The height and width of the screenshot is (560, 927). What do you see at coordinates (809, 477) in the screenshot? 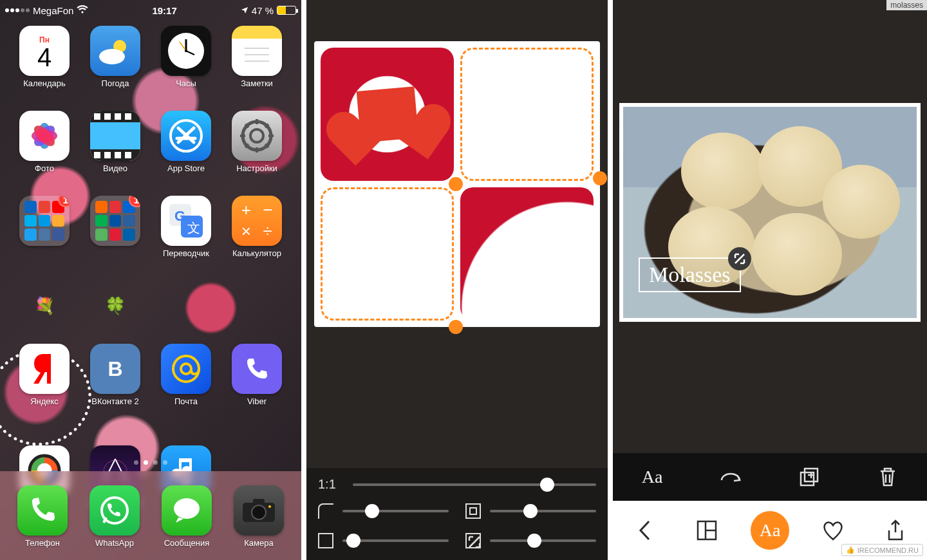
I see `duplicate-button` at bounding box center [809, 477].